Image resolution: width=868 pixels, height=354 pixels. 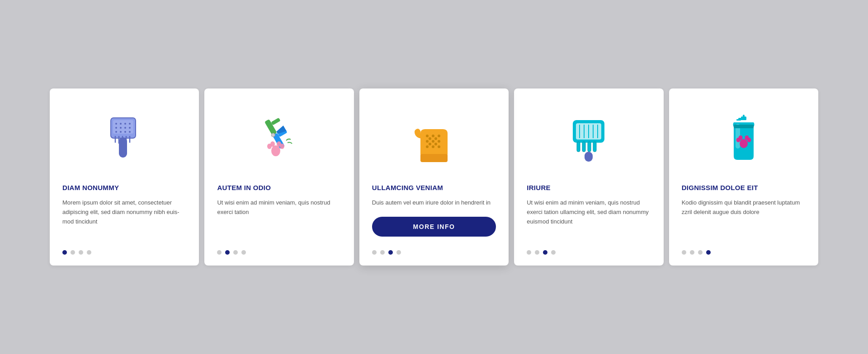 What do you see at coordinates (696, 250) in the screenshot?
I see `card-5-dots` at bounding box center [696, 250].